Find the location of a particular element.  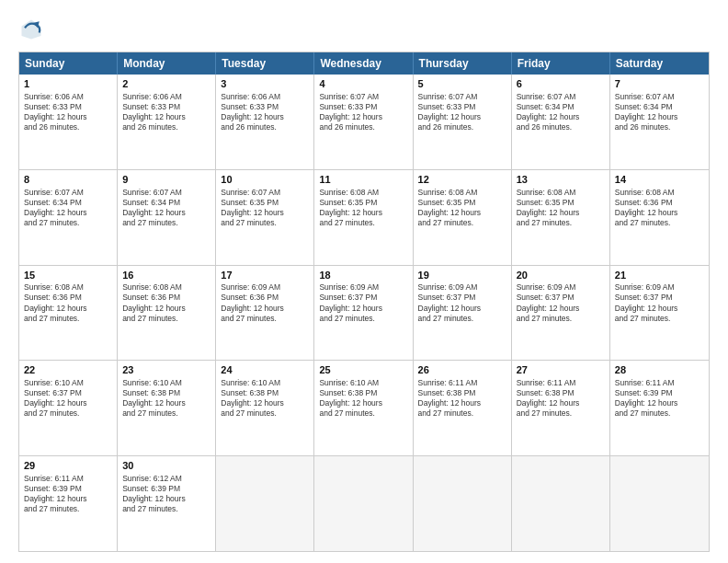

day-number: 25 is located at coordinates (363, 370).